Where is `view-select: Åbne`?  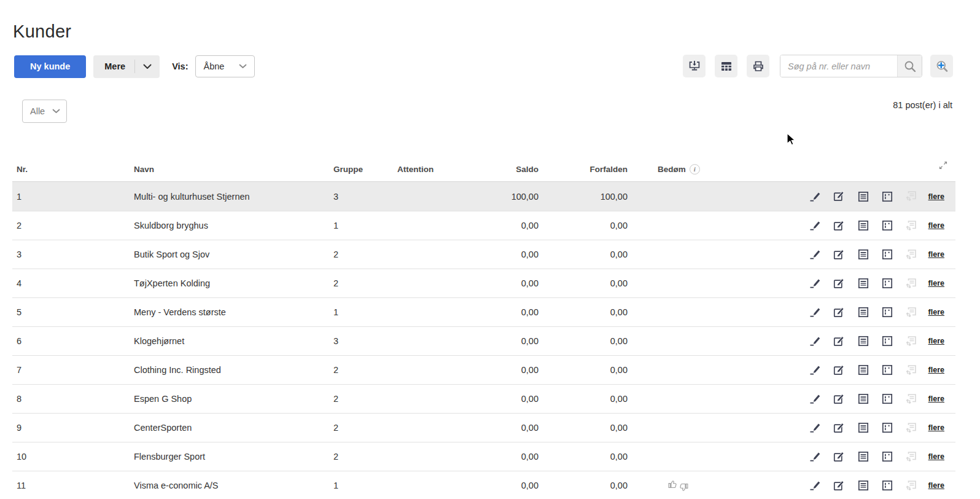
view-select: Åbne is located at coordinates (225, 66).